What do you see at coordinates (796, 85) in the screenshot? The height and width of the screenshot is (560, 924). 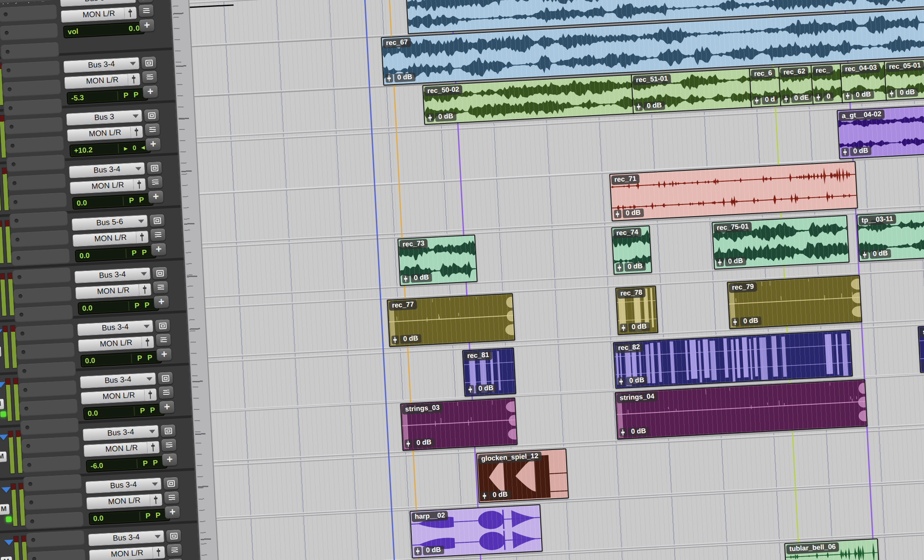 I see `audio-clip: rec_62 0 dE` at bounding box center [796, 85].